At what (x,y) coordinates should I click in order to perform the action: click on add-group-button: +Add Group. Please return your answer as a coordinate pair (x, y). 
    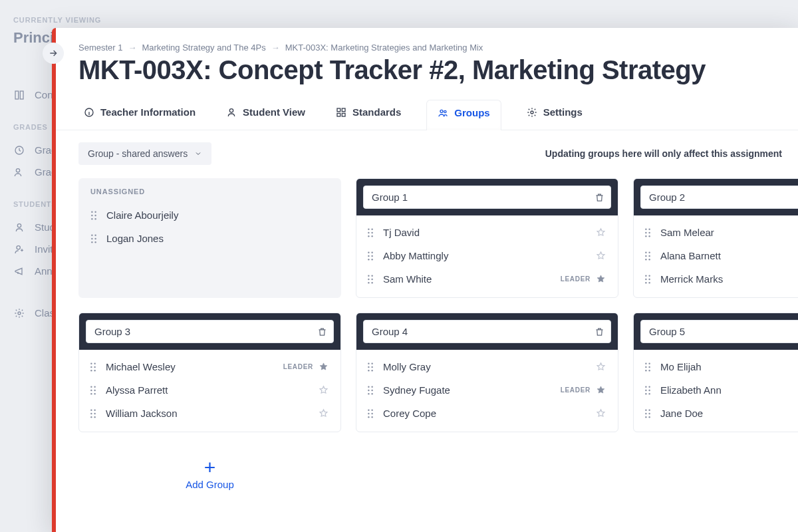
    Looking at the image, I should click on (210, 468).